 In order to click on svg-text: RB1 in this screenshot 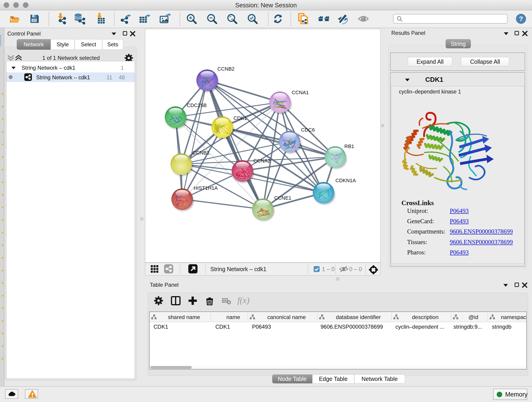, I will do `click(349, 146)`.